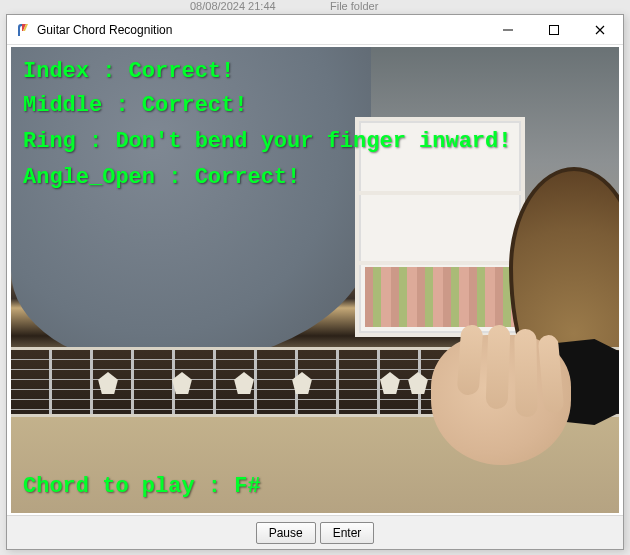  I want to click on titlebar: Guitar Chord Recognition, so click(315, 30).